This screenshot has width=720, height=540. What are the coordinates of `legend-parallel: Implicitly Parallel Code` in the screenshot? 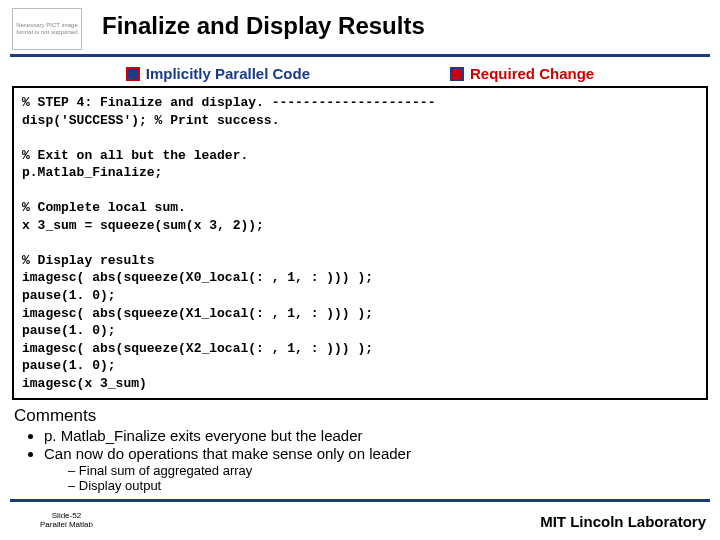 It's located at (218, 74).